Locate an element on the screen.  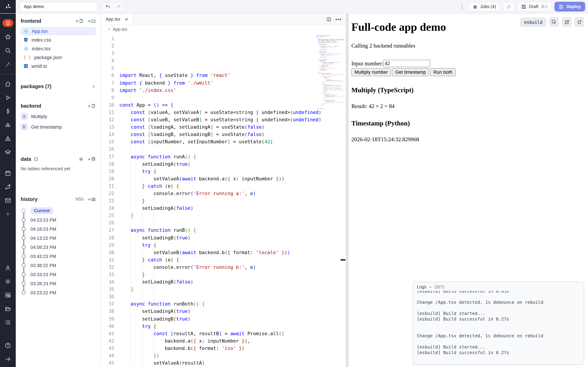
history-entry: 04:23:23 PM is located at coordinates (59, 220).